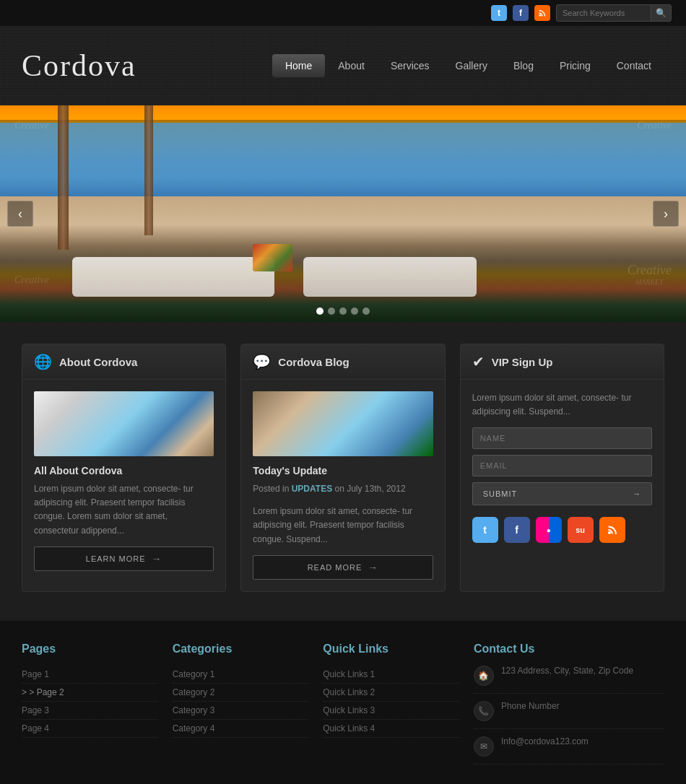 Image resolution: width=686 pixels, height=784 pixels. I want to click on rss-social-icon, so click(612, 530).